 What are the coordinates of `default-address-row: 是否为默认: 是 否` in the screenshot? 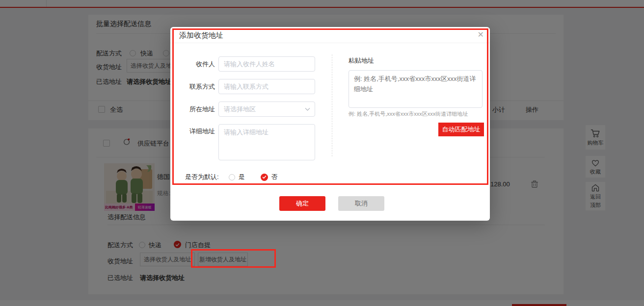 It's located at (232, 177).